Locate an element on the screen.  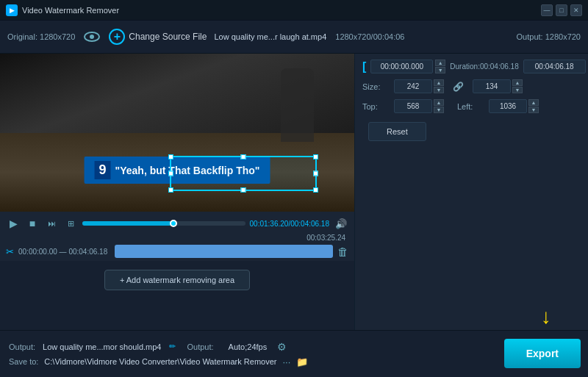
timeline-thumb is located at coordinates (173, 223).